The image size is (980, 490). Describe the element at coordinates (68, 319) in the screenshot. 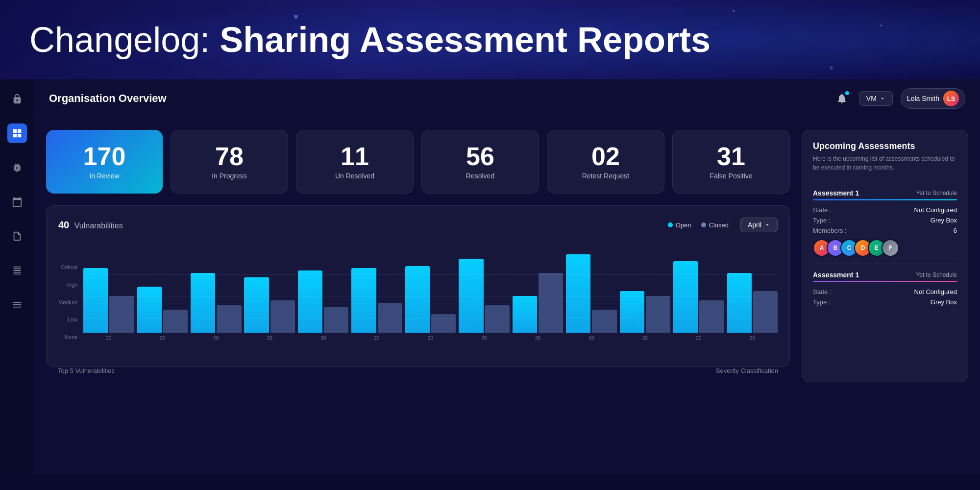

I see `y-label-low: Low` at that location.